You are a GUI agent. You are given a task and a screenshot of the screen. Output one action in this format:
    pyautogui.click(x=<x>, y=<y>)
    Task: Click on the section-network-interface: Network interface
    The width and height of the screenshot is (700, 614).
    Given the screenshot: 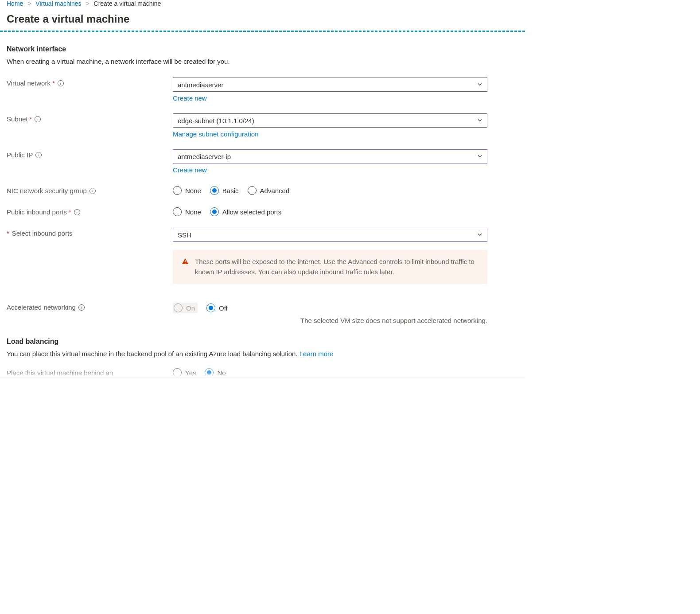 What is the action you would take?
    pyautogui.click(x=262, y=49)
    